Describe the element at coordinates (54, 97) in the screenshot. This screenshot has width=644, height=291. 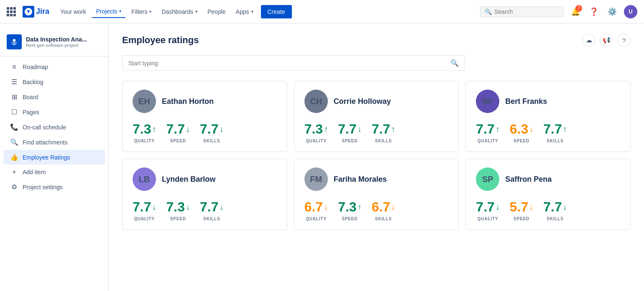
I see `sidebar-item-board: ⊞ Board` at that location.